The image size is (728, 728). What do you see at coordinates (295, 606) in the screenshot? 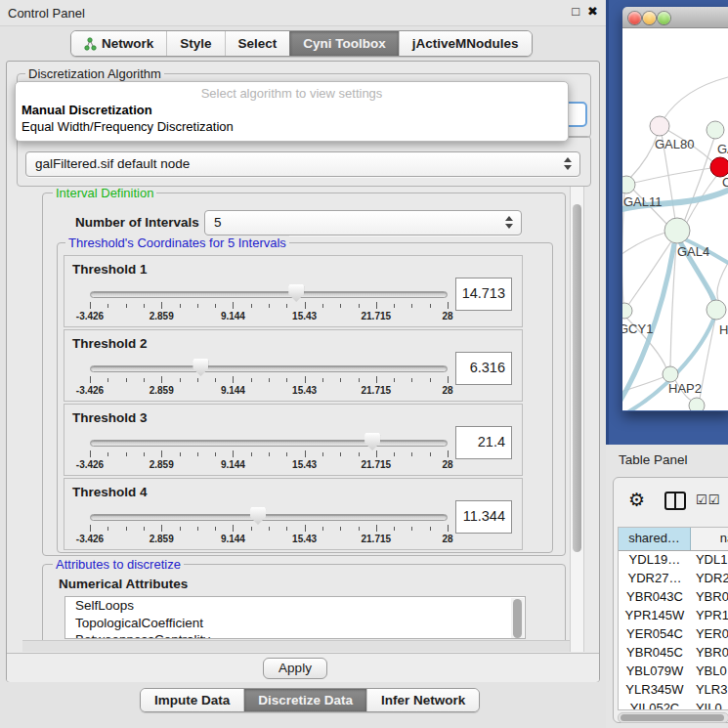
I see `attribute-item: SelfLoops` at bounding box center [295, 606].